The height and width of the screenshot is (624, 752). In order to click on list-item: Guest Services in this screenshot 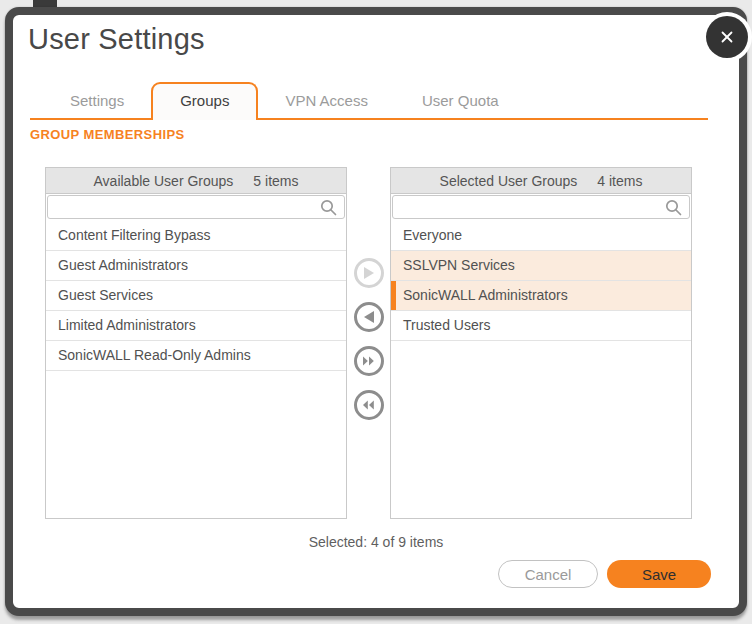, I will do `click(196, 296)`.